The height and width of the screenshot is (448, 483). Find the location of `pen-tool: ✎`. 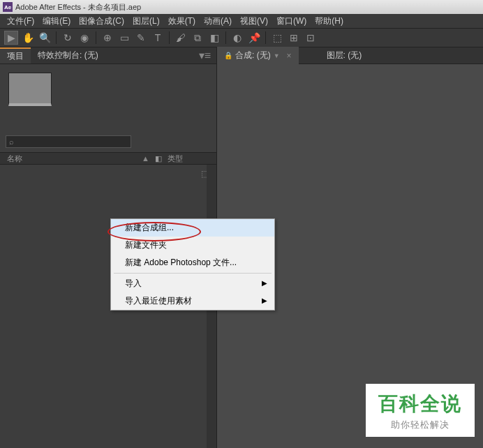

pen-tool: ✎ is located at coordinates (141, 38).